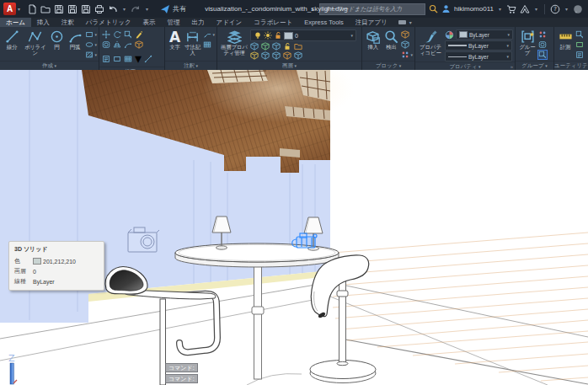 This screenshot has width=588, height=385. Describe the element at coordinates (288, 35) in the screenshot. I see `layer-color-swatch` at that location.